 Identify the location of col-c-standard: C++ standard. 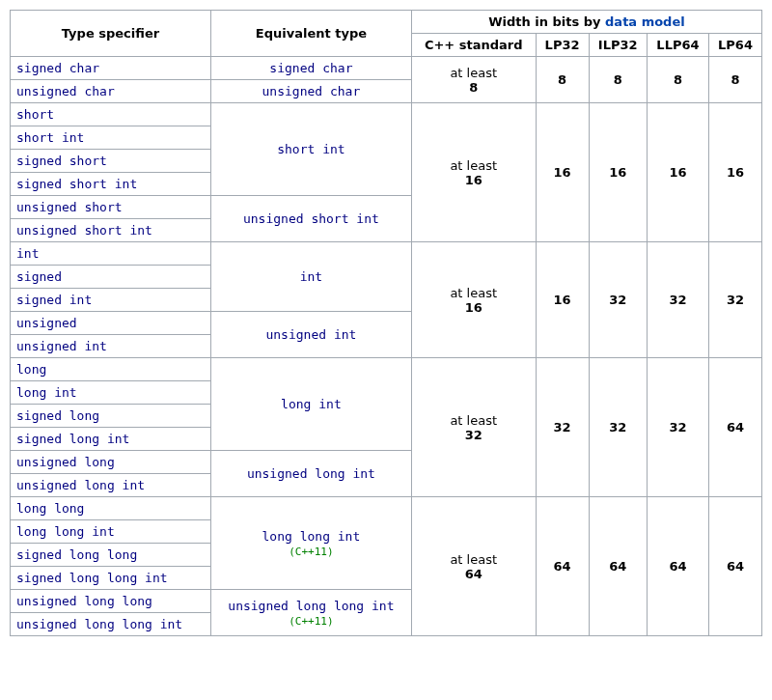
(473, 45).